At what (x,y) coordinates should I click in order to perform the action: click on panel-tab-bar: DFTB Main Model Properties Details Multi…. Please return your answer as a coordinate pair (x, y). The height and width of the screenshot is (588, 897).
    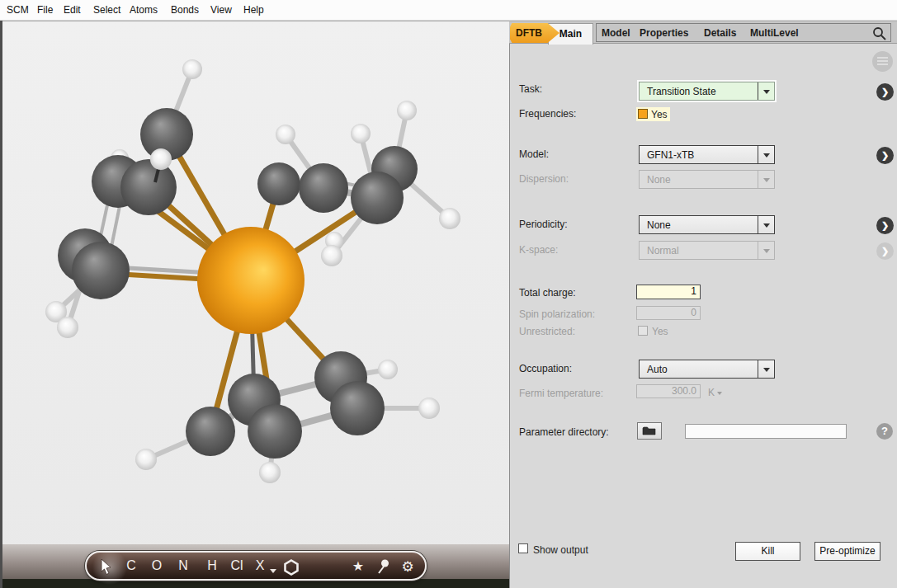
    Looking at the image, I should click on (703, 32).